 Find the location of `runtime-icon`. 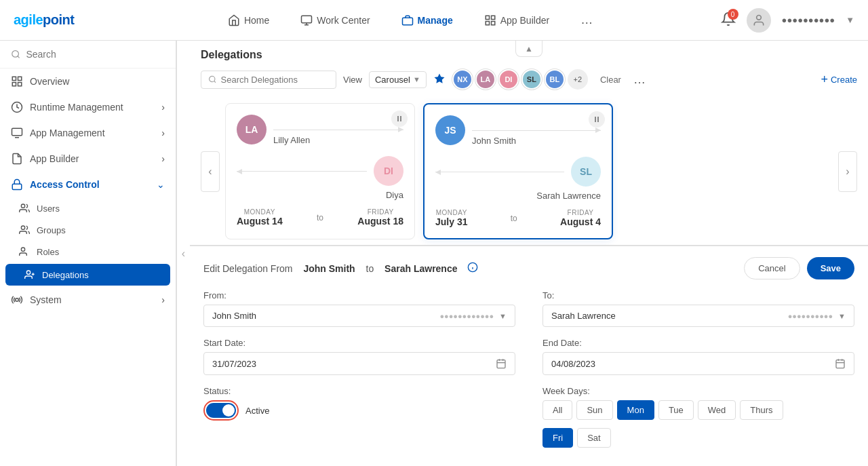

runtime-icon is located at coordinates (17, 107).